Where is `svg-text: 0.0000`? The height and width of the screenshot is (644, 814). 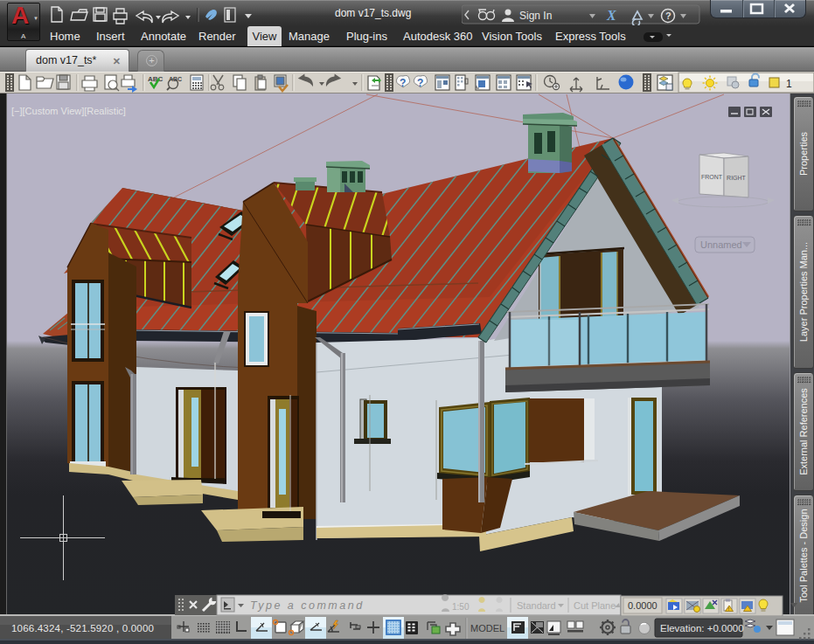 svg-text: 0.0000 is located at coordinates (643, 606).